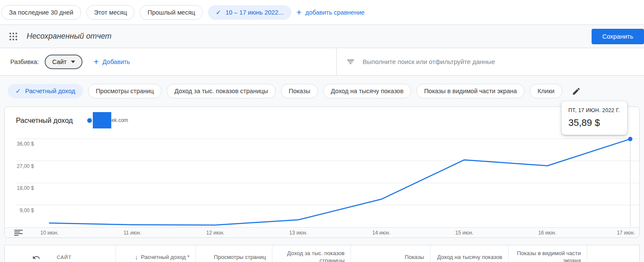  What do you see at coordinates (132, 233) in the screenshot?
I see `x-axis-label: 11 июн.` at bounding box center [132, 233].